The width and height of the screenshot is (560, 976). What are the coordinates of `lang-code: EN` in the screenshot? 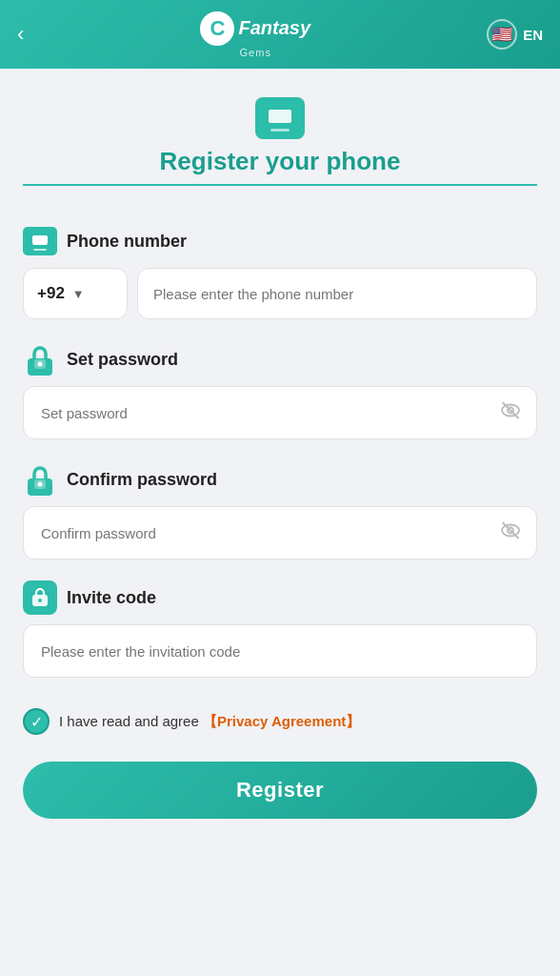 It's located at (533, 34).